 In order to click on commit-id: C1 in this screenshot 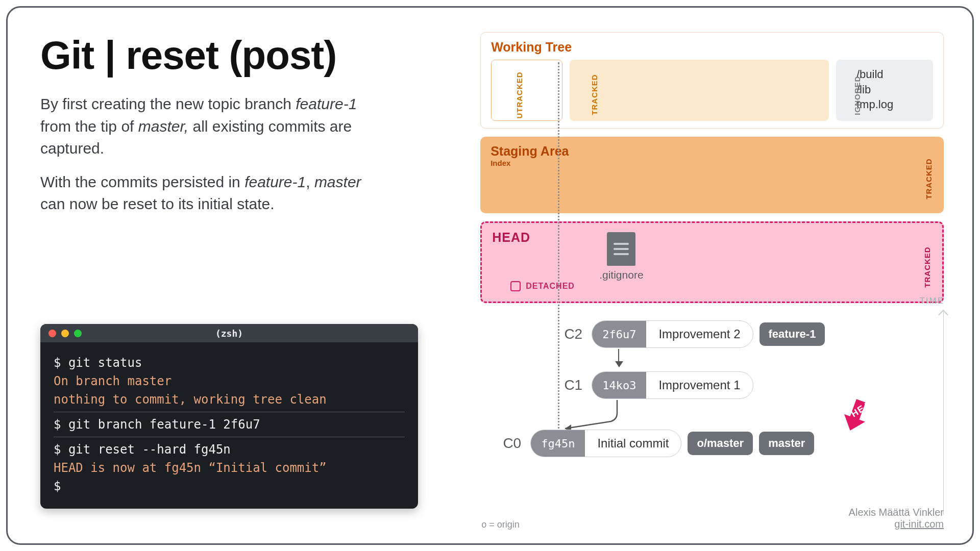, I will do `click(570, 385)`.